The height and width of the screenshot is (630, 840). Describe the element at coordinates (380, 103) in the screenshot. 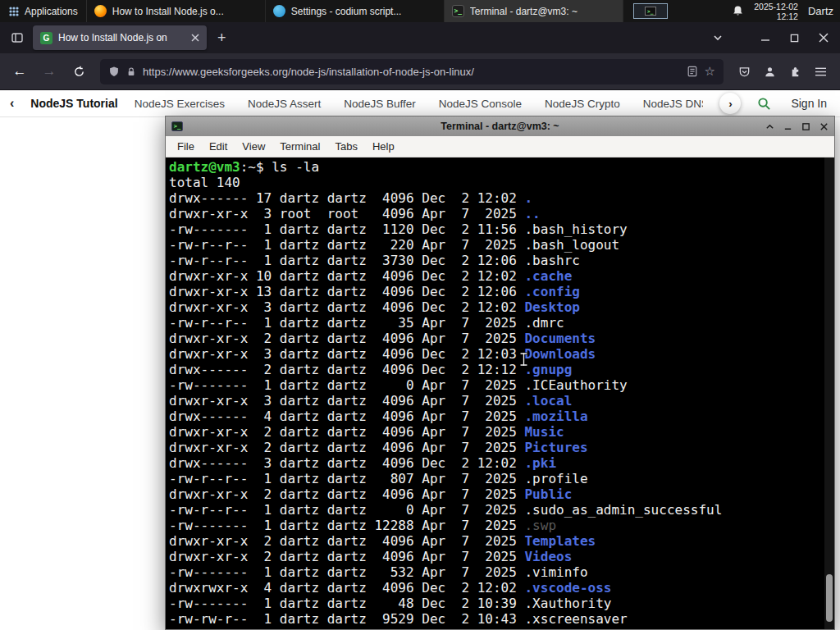

I see `nav-link: NodeJS Buffer` at that location.